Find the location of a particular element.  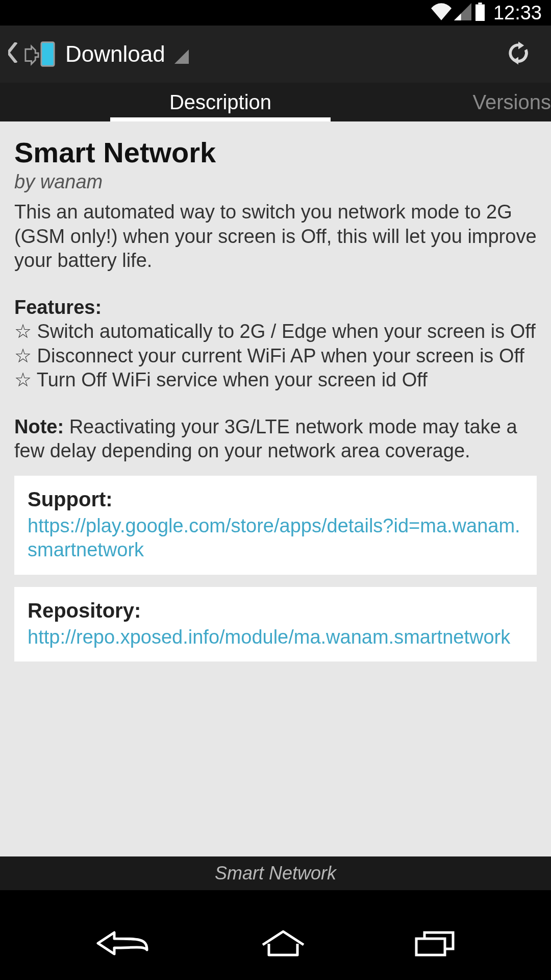

footer-module-name: Smart Network is located at coordinates (276, 873).